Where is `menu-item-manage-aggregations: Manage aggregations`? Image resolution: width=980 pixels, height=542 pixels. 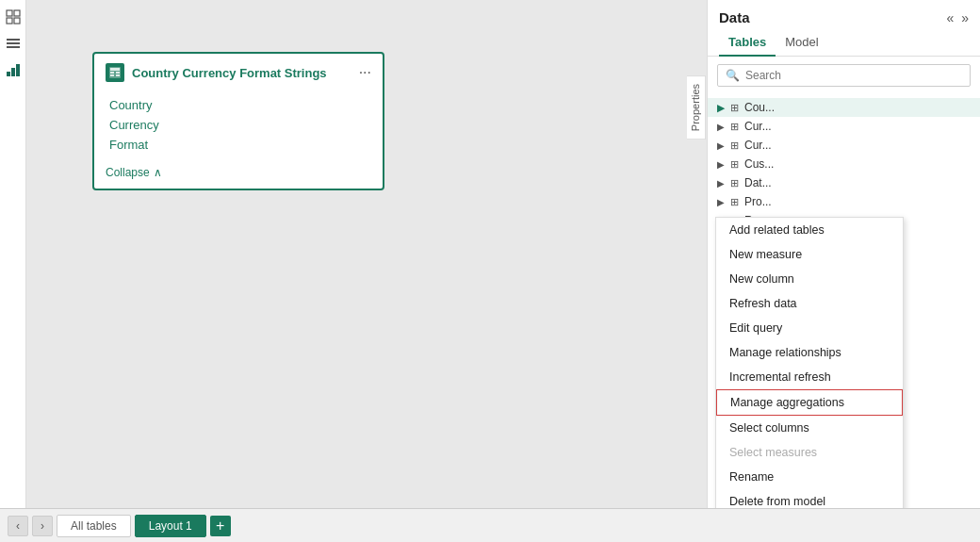
menu-item-manage-aggregations: Manage aggregations is located at coordinates (809, 402).